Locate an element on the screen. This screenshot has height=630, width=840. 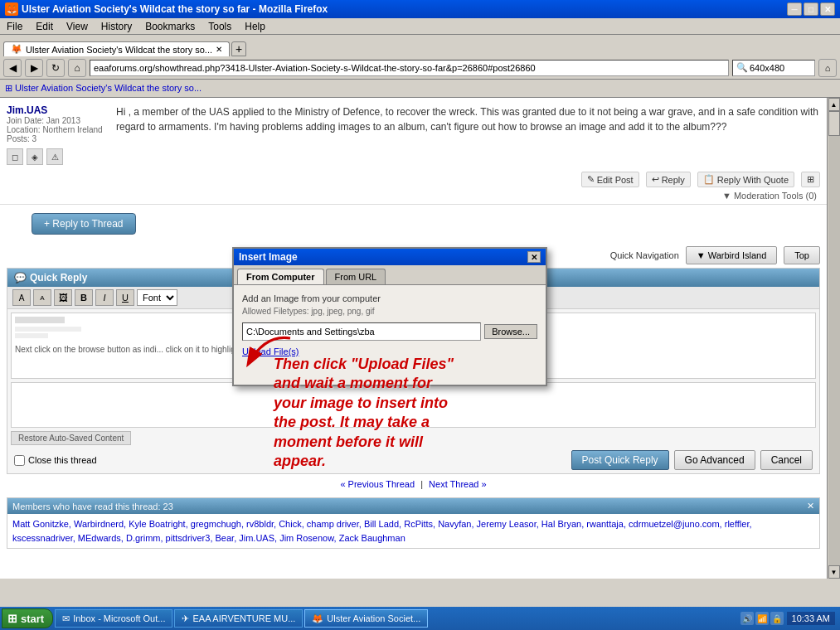
firefox-taskbar-icon: 🦊 is located at coordinates (318, 618).